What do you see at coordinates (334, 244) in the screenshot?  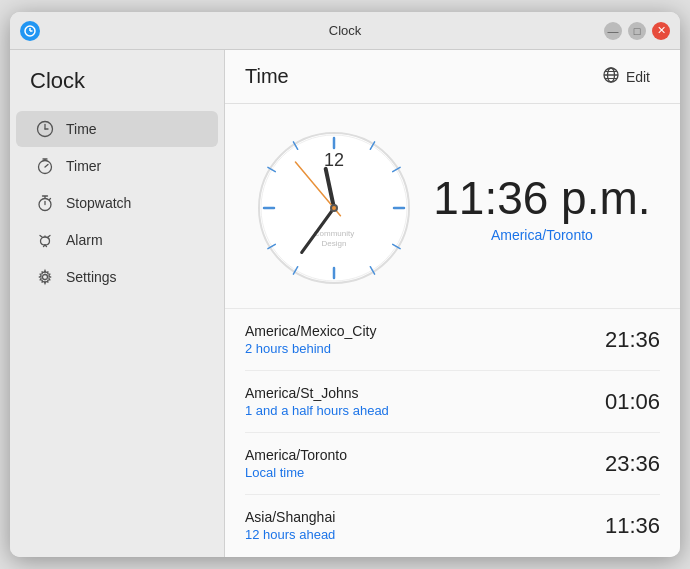 I see `svg-text: Design` at bounding box center [334, 244].